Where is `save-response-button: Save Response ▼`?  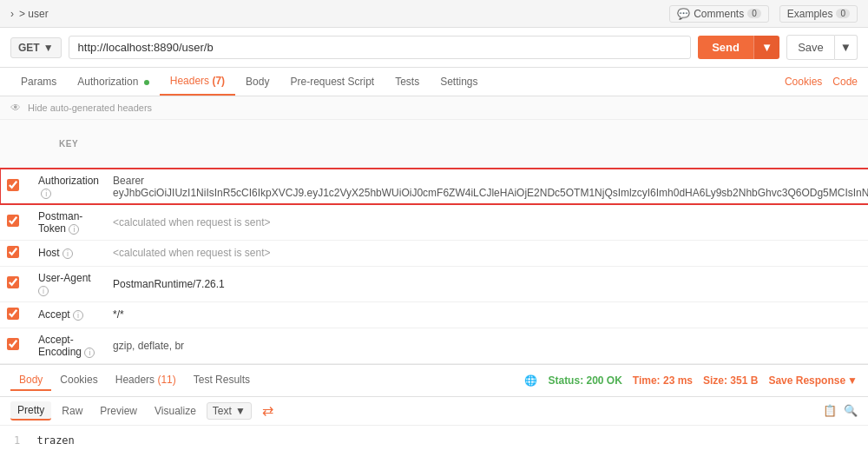 save-response-button: Save Response ▼ is located at coordinates (812, 381).